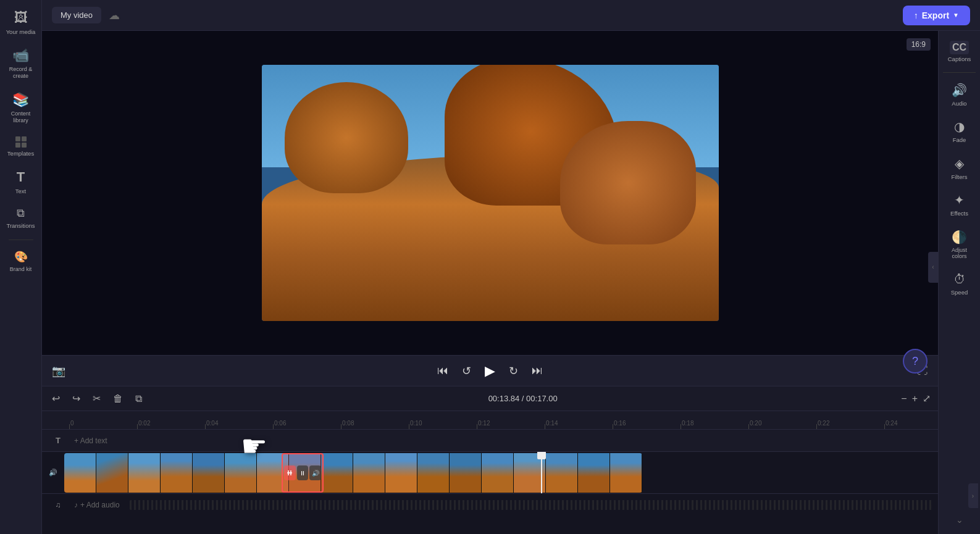 Image resolution: width=980 pixels, height=534 pixels. I want to click on text-track-icon: T, so click(58, 441).